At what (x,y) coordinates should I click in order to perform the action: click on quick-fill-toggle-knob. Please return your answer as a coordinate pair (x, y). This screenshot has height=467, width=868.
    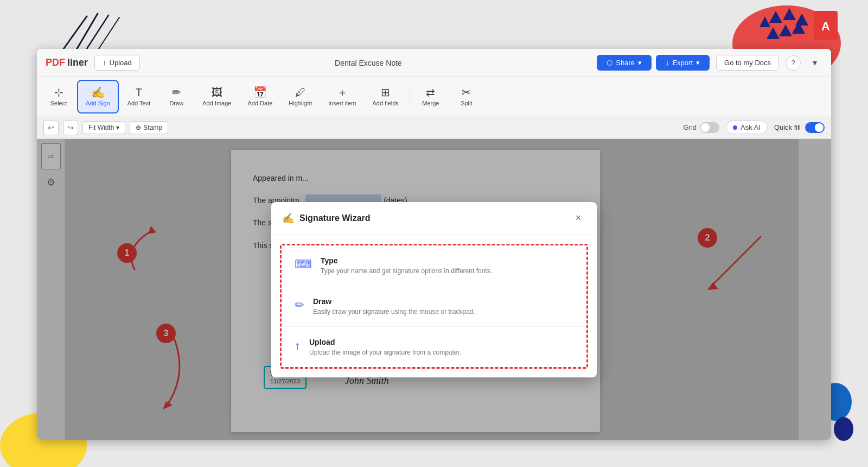
    Looking at the image, I should click on (819, 128).